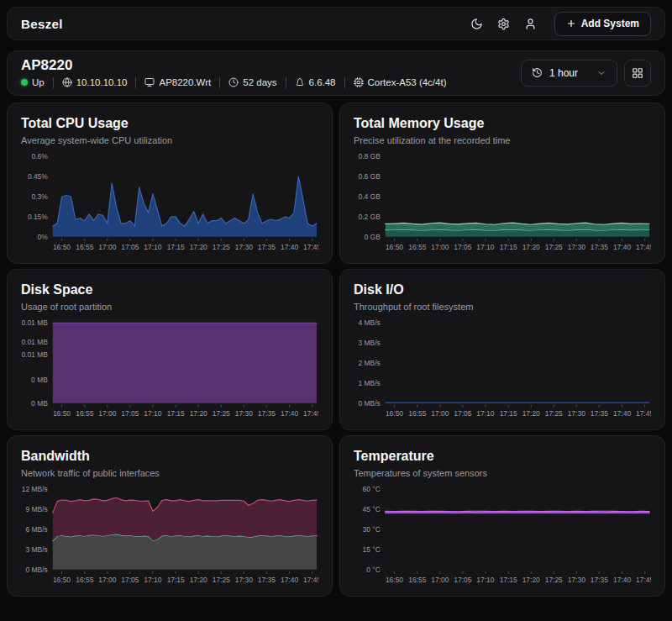  I want to click on svg-text: 0 MB/s, so click(37, 570).